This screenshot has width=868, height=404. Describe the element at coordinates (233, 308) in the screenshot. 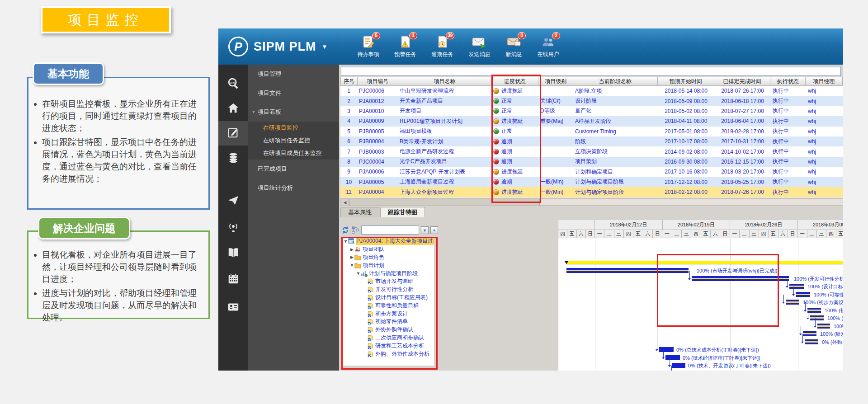

I see `rail-item-id-card` at that location.